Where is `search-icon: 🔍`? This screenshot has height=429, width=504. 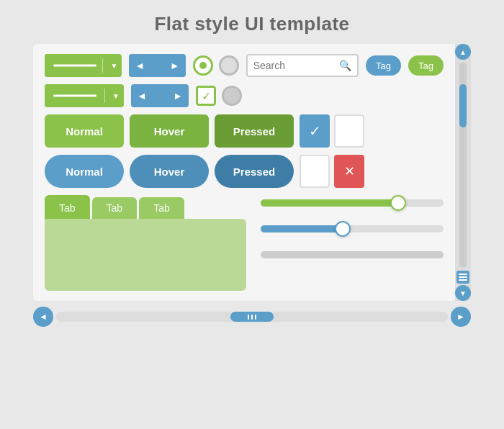 search-icon: 🔍 is located at coordinates (346, 66).